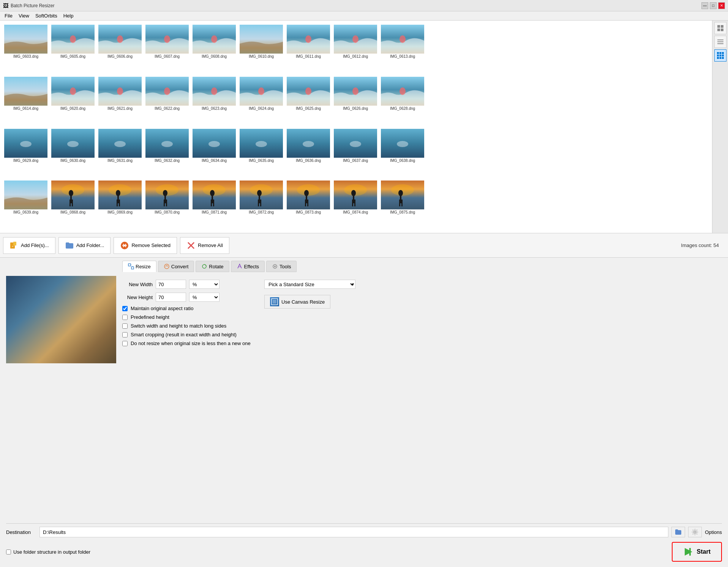 This screenshot has width=728, height=567. What do you see at coordinates (73, 109) in the screenshot?
I see `thumbnail-label: IMG_0620.dng` at bounding box center [73, 109].